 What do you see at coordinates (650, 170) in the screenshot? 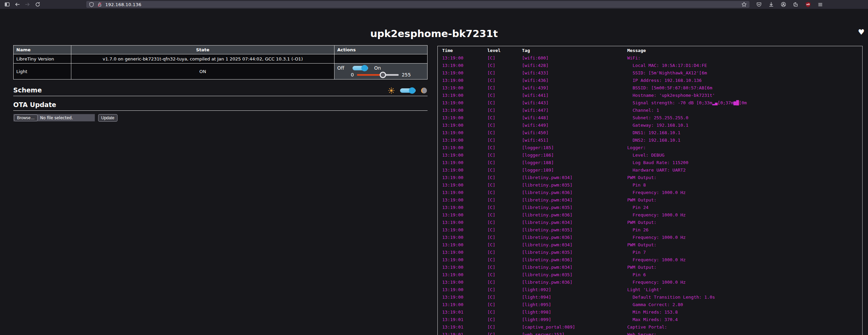
I see `log-row: 13:19:00 [C] [logger:189] Hardware UART:…` at bounding box center [650, 170].